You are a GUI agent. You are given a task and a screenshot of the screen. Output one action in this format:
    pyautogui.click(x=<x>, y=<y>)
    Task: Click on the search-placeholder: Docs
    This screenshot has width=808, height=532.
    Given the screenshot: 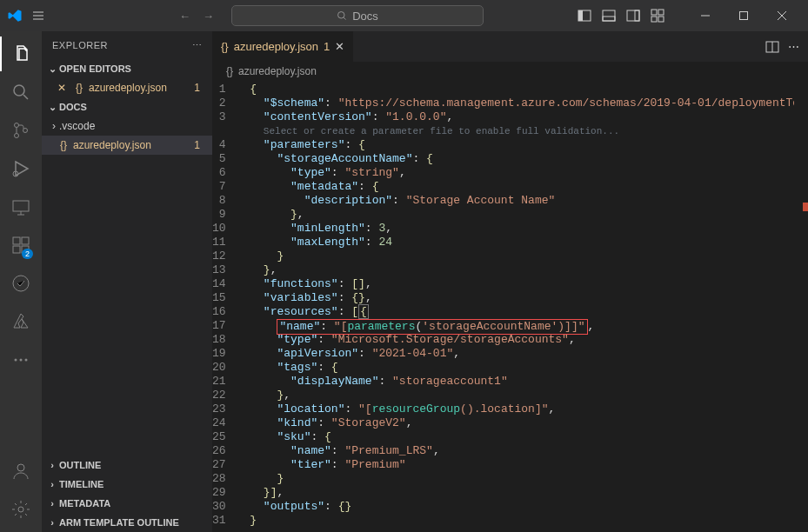 What is the action you would take?
    pyautogui.click(x=365, y=16)
    